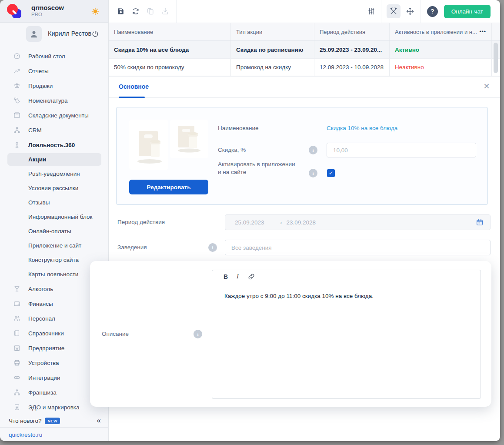 The image size is (504, 445). Describe the element at coordinates (48, 101) in the screenshot. I see `sidebar-item-label: Номенклатура` at that location.